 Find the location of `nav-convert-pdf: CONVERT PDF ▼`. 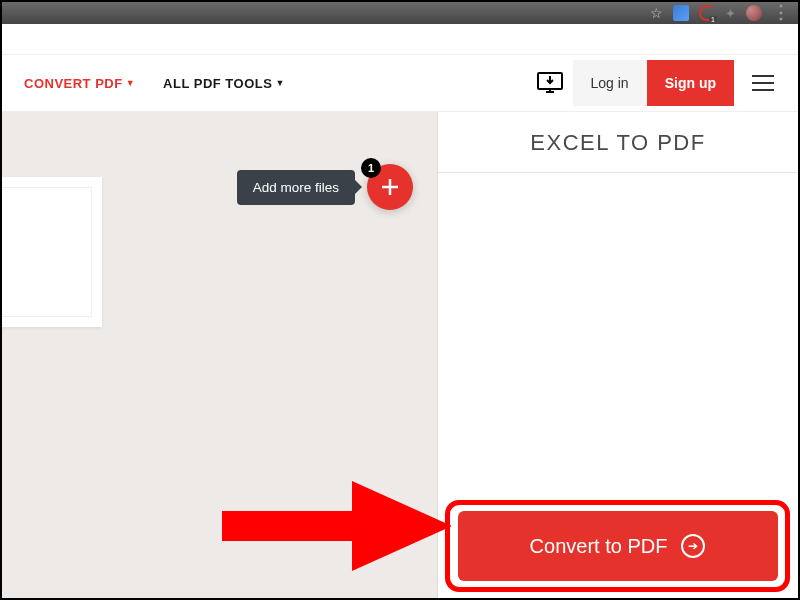

nav-convert-pdf: CONVERT PDF ▼ is located at coordinates (80, 84).